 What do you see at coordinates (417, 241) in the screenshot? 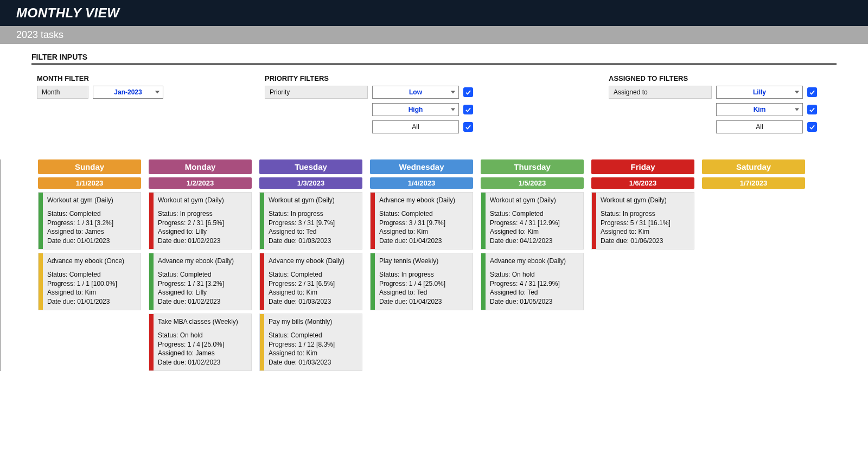
I see `task-due: Date due: 01/04/2023` at bounding box center [417, 241].